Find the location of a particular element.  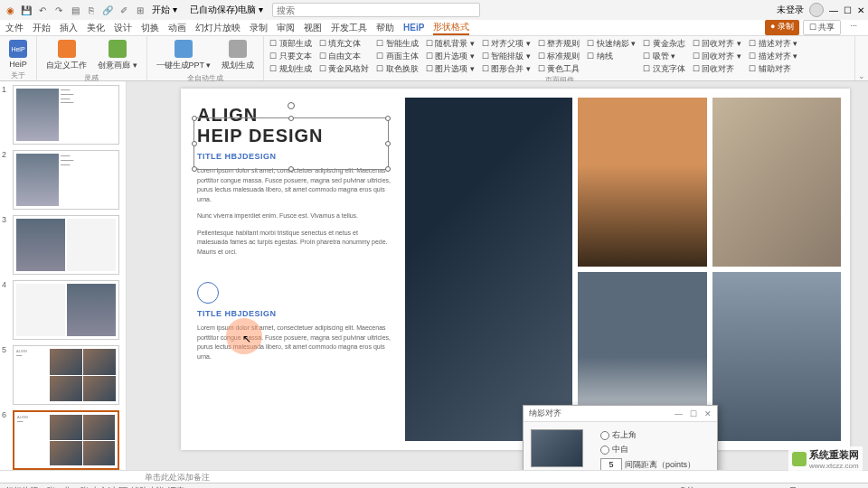

slide-para: Nunc viverra imperdiet enim. Fusce est. … is located at coordinates (294, 217).